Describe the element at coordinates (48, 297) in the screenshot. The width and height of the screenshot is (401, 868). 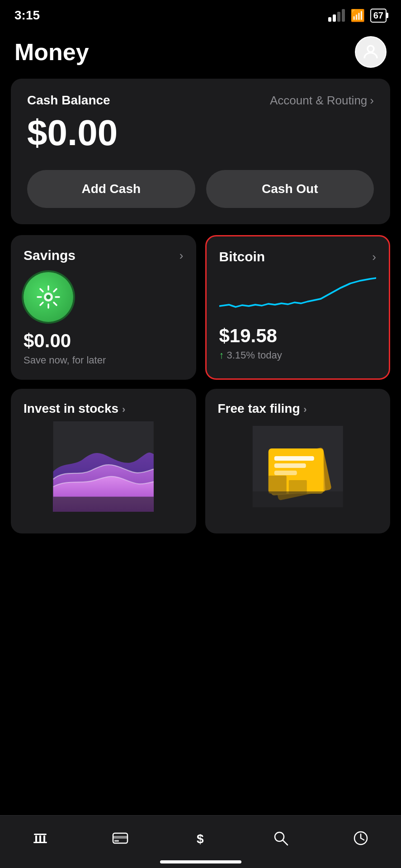
I see `savings-gear-icon` at that location.